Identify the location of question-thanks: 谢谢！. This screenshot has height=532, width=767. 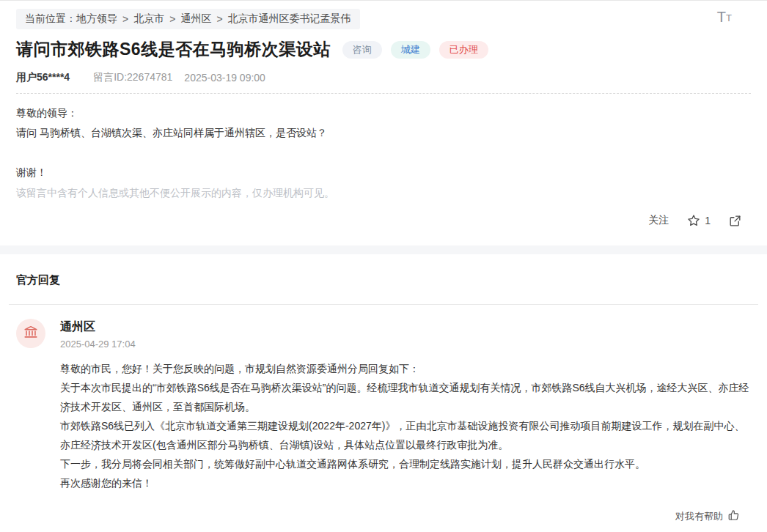
(384, 173).